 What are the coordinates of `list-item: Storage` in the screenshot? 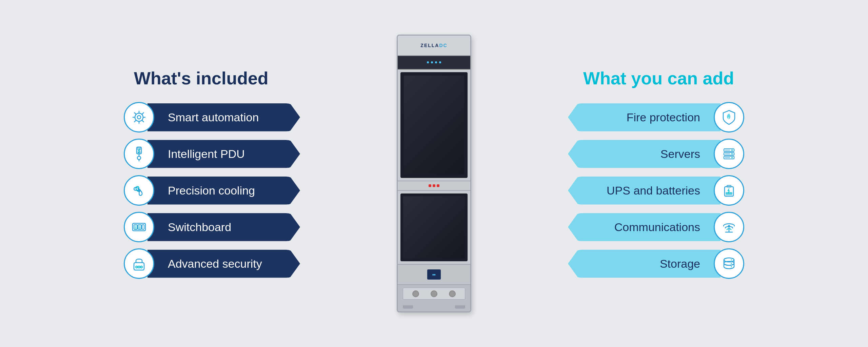 It's located at (656, 264).